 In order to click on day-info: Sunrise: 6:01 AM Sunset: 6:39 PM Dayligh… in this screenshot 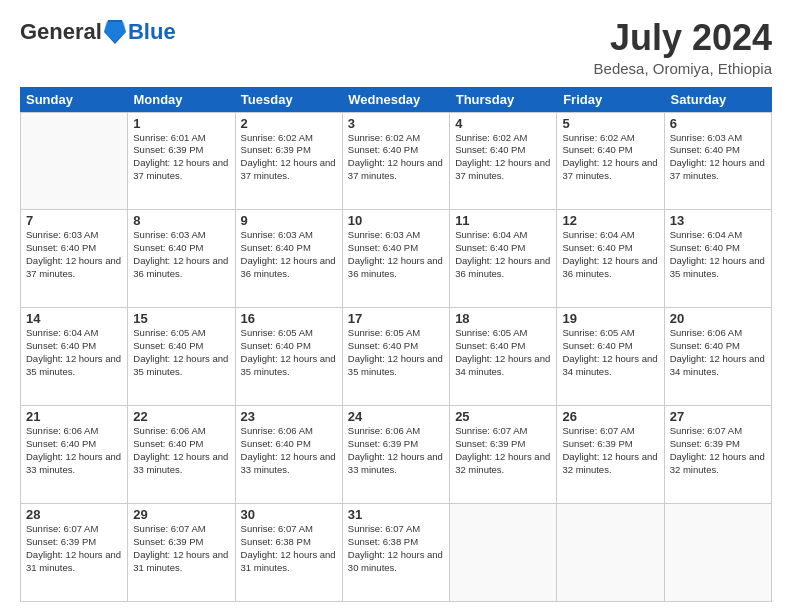, I will do `click(181, 158)`.